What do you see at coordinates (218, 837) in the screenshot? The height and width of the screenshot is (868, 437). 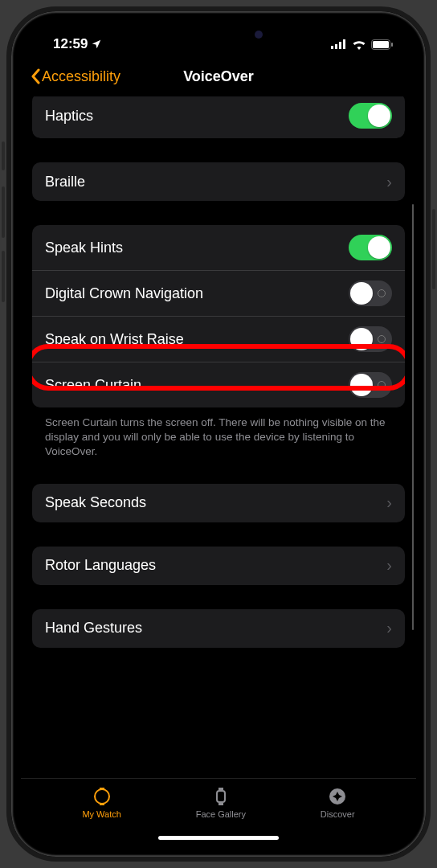 I see `home-indicator` at bounding box center [218, 837].